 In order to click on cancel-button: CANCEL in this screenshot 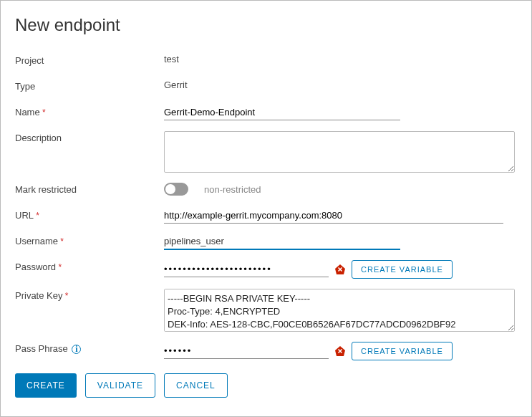, I will do `click(196, 385)`.